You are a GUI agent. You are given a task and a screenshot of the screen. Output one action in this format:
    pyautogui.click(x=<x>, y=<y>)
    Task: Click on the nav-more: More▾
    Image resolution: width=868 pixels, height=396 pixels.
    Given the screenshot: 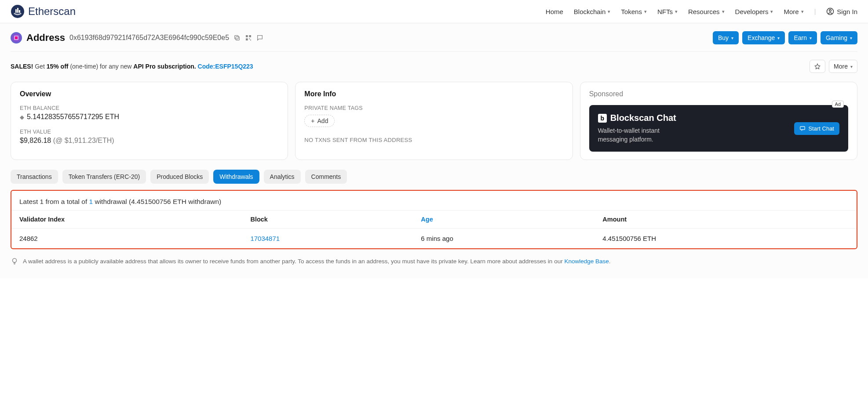 What is the action you would take?
    pyautogui.click(x=793, y=11)
    